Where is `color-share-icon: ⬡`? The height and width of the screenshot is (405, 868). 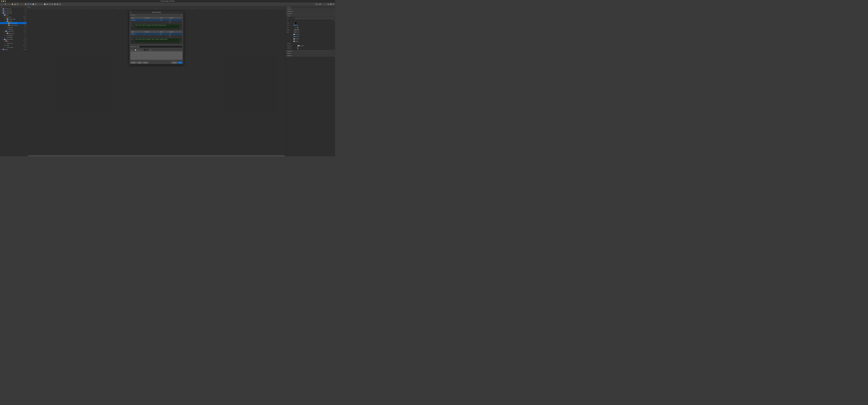
color-share-icon: ⬡ is located at coordinates (294, 23).